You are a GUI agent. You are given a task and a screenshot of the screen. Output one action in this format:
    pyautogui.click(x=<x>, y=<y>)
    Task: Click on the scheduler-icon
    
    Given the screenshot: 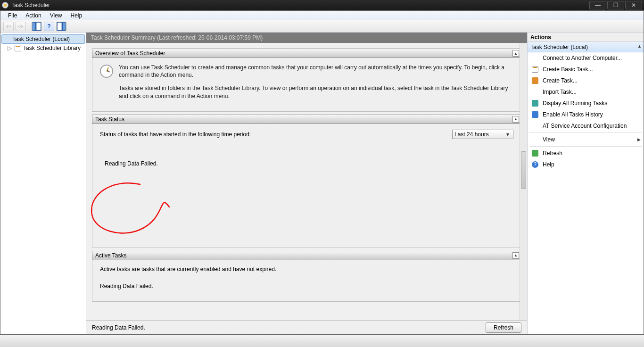 What is the action you would take?
    pyautogui.click(x=7, y=39)
    